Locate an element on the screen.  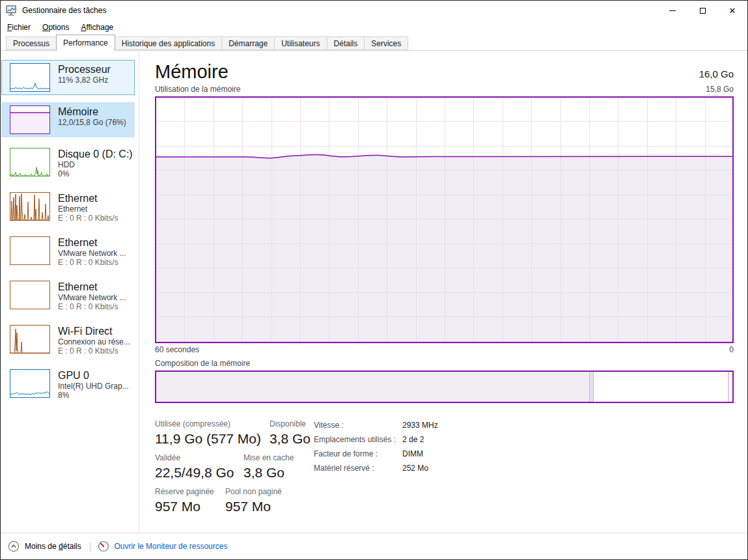
wifi-mini-graph is located at coordinates (30, 339).